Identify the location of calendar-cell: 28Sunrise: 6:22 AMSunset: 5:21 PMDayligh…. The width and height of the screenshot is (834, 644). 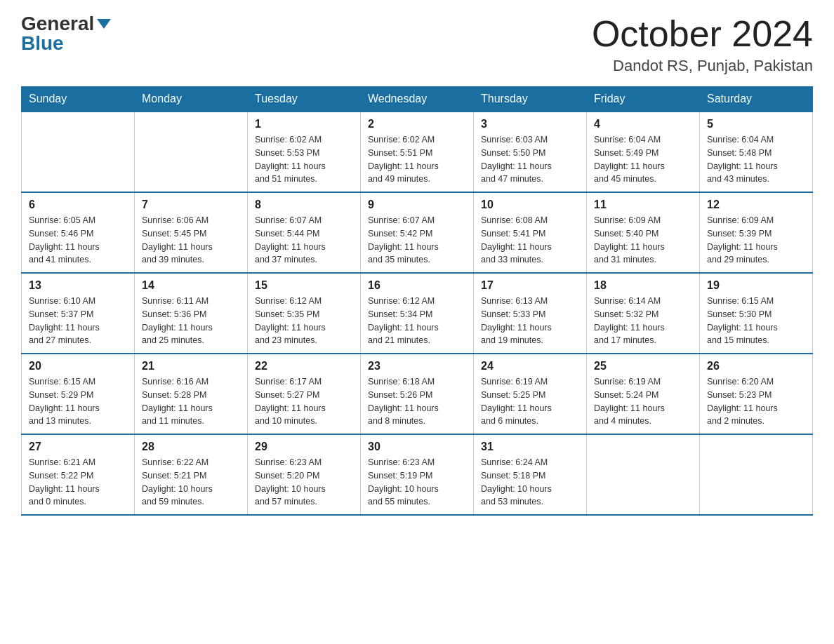
(191, 474).